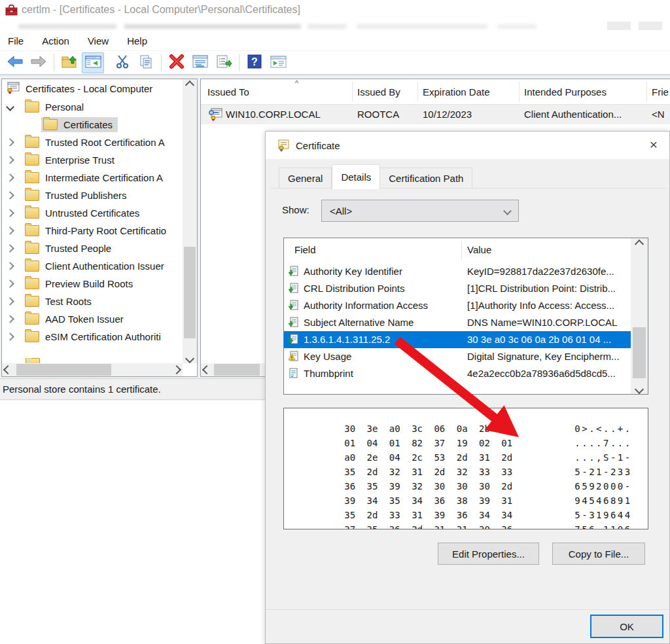  Describe the element at coordinates (255, 63) in the screenshot. I see `help-button: ?` at that location.